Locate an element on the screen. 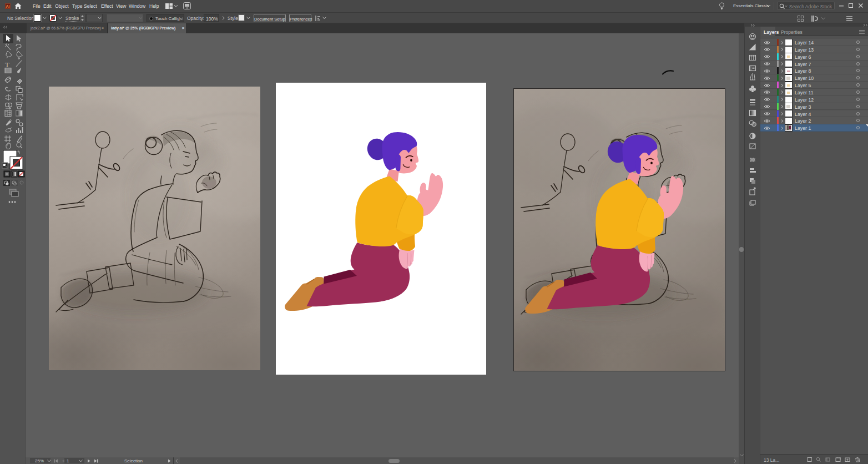 This screenshot has height=464, width=868. svg-text: T is located at coordinates (7, 64).